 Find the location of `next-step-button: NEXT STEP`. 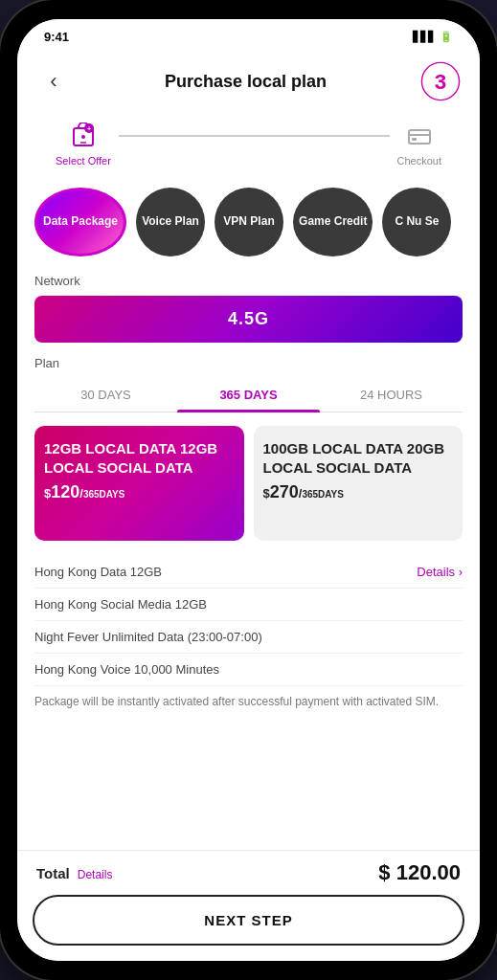

next-step-button: NEXT STEP is located at coordinates (249, 921).